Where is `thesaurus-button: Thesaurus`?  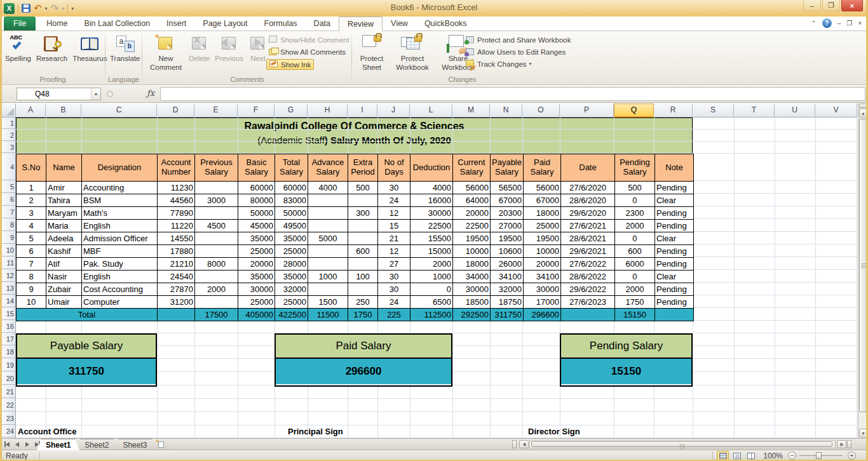 thesaurus-button: Thesaurus is located at coordinates (90, 53).